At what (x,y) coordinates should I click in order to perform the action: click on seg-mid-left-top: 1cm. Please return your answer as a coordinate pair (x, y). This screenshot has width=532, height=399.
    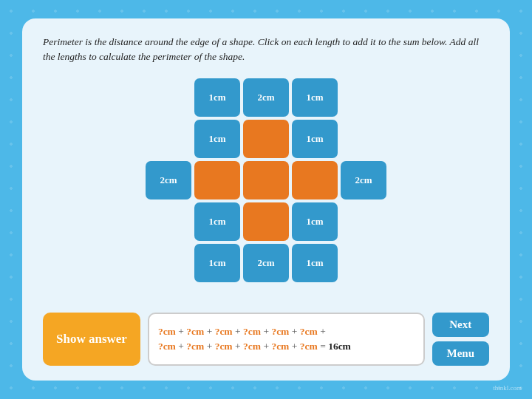
    Looking at the image, I should click on (217, 139).